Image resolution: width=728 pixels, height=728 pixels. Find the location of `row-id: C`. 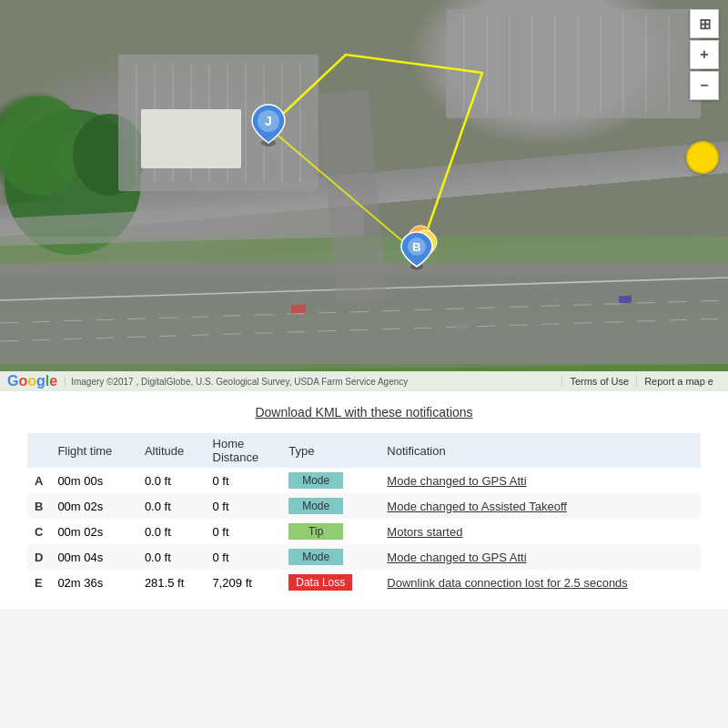

row-id: C is located at coordinates (38, 531).